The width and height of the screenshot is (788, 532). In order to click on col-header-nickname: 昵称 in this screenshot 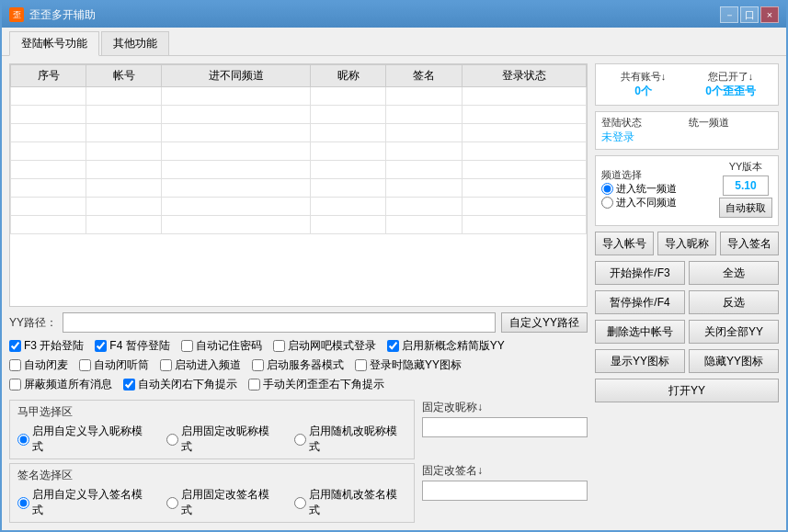, I will do `click(348, 76)`.